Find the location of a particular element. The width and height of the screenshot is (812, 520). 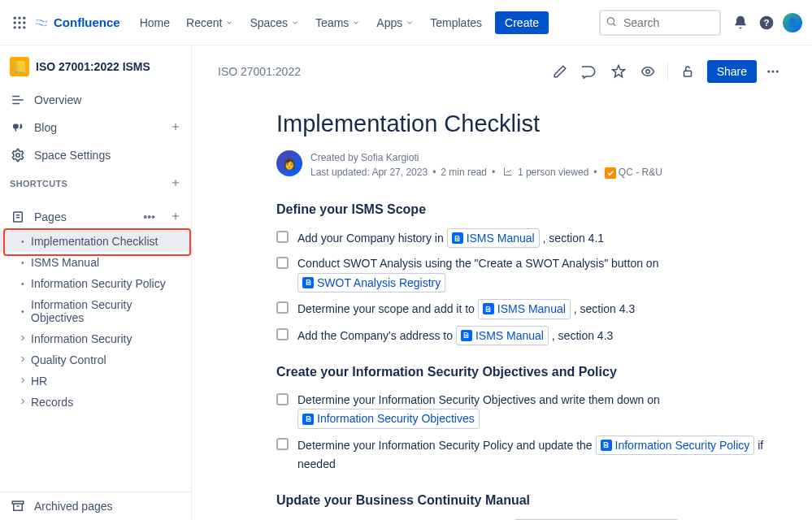

search-input is located at coordinates (660, 23).